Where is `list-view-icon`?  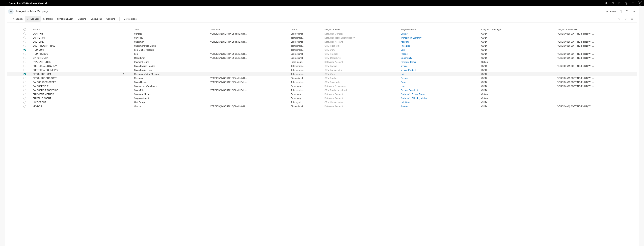
list-view-icon is located at coordinates (632, 19).